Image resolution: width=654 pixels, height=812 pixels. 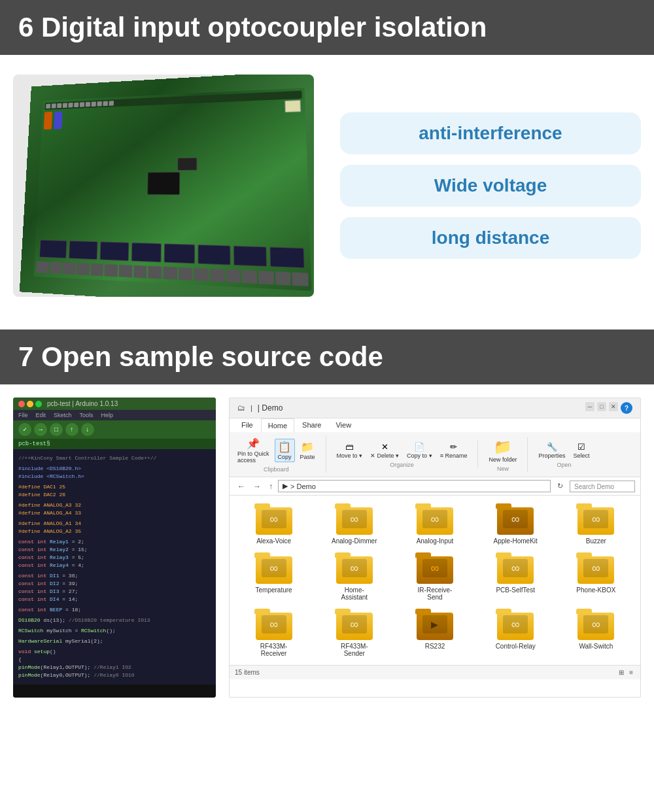 What do you see at coordinates (354, 633) in the screenshot?
I see `folder-rf433m-sender: ∞ RF433M-Sender` at bounding box center [354, 633].